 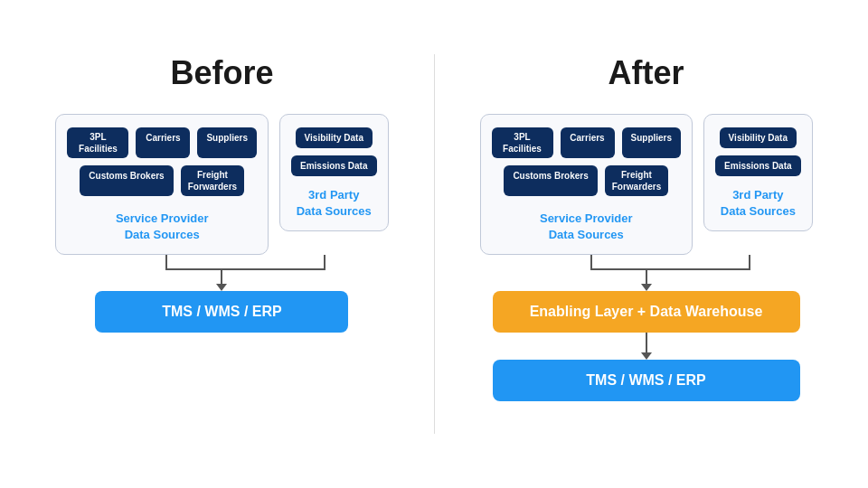 I want to click on before-chip-emissions: Emissions Data, so click(x=334, y=166).